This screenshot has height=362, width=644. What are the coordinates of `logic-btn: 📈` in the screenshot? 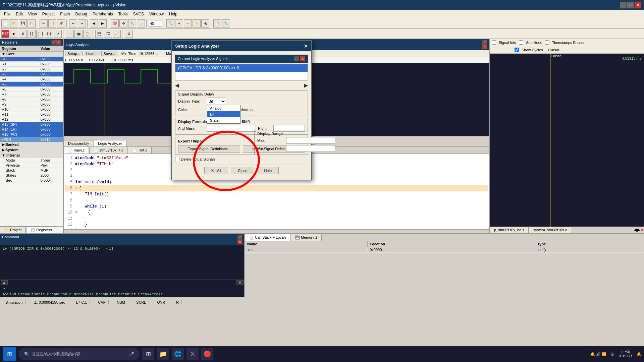 It's located at (117, 34).